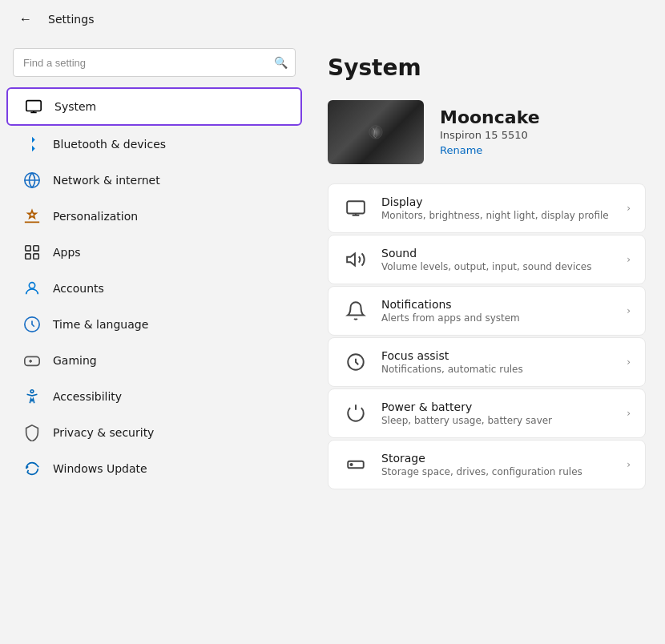  Describe the element at coordinates (356, 465) in the screenshot. I see `storage-icon` at that location.